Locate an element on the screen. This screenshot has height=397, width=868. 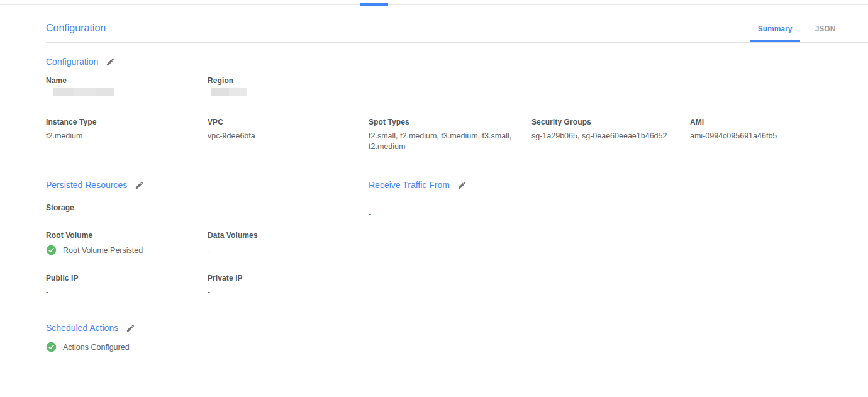
persisted-resources-heading: Persisted Resources is located at coordinates (87, 185).